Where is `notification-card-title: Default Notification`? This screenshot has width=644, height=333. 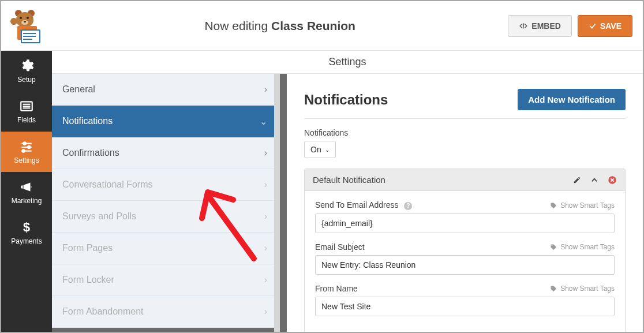
notification-card-title: Default Notification is located at coordinates (349, 180).